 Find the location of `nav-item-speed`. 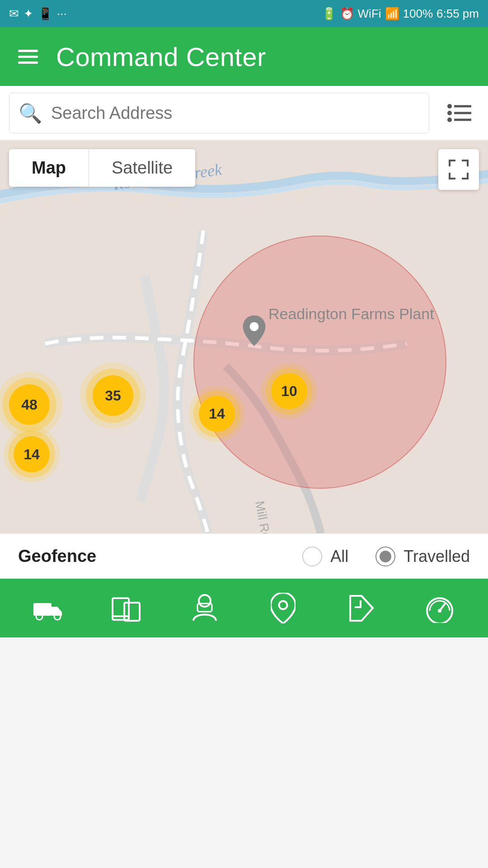

nav-item-speed is located at coordinates (440, 608).